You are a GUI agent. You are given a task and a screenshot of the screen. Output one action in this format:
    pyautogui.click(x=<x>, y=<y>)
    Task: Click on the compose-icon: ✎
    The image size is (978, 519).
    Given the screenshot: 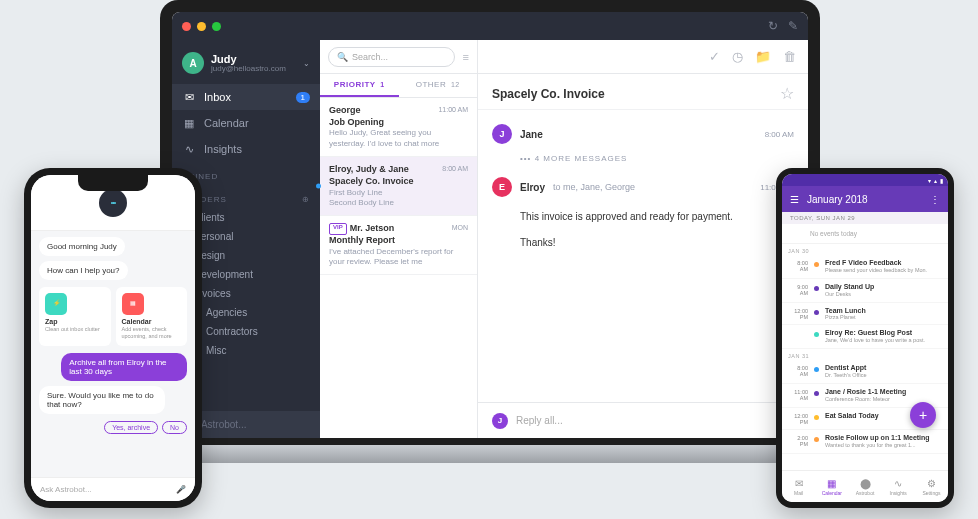 What is the action you would take?
    pyautogui.click(x=793, y=26)
    